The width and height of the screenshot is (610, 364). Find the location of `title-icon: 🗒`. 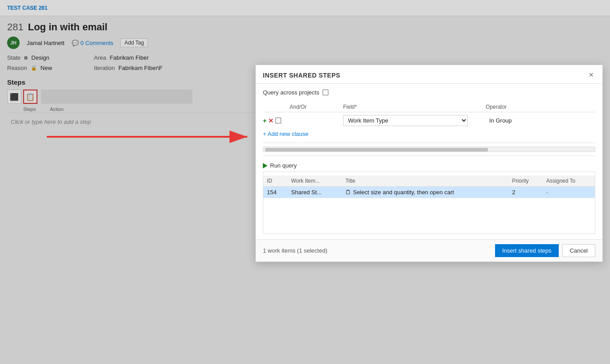

title-icon: 🗒 is located at coordinates (348, 192).